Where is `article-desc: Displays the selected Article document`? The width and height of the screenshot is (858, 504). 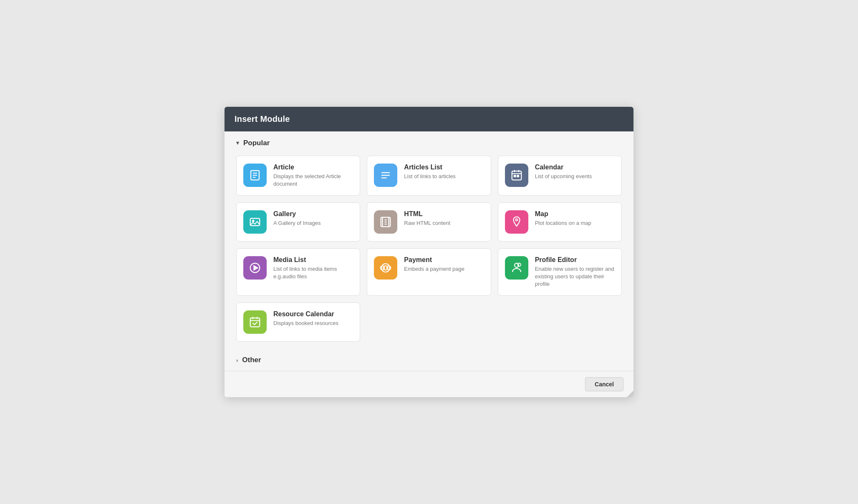
article-desc: Displays the selected Article document is located at coordinates (313, 180).